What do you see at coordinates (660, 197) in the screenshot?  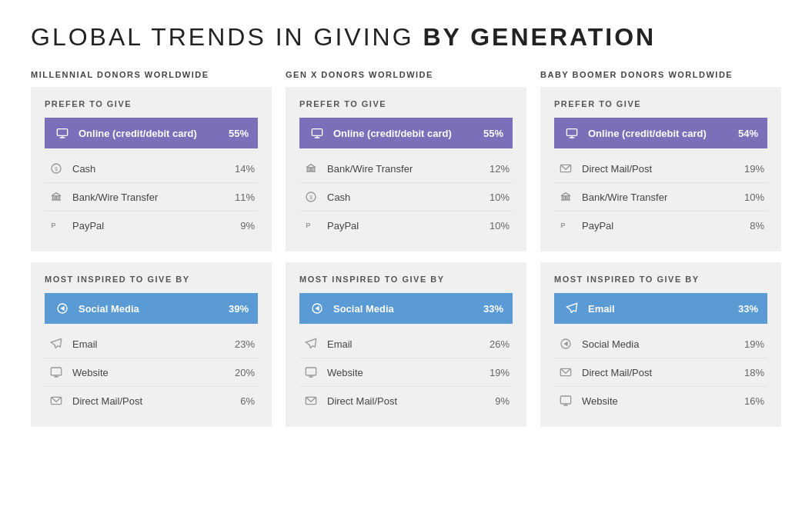 I see `prefer-item-boomer-1: Bank/Wire Transfer 10%` at bounding box center [660, 197].